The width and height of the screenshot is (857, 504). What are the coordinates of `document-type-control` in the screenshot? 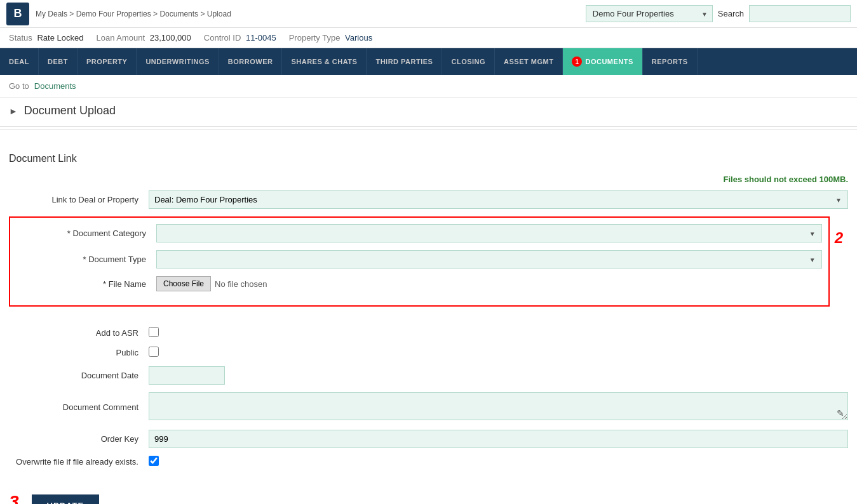 It's located at (489, 259).